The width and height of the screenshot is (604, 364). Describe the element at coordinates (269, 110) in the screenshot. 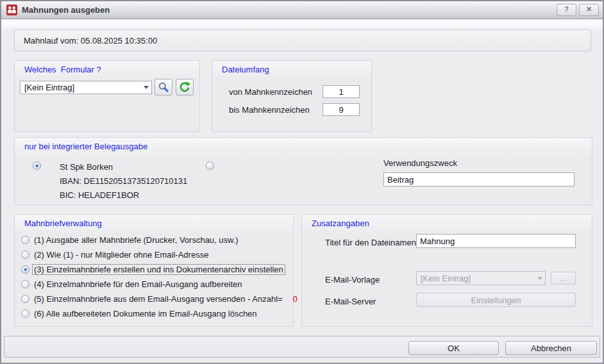

I see `bis-mahnkennzeichen-label: bis Mahnkennzeichen` at that location.